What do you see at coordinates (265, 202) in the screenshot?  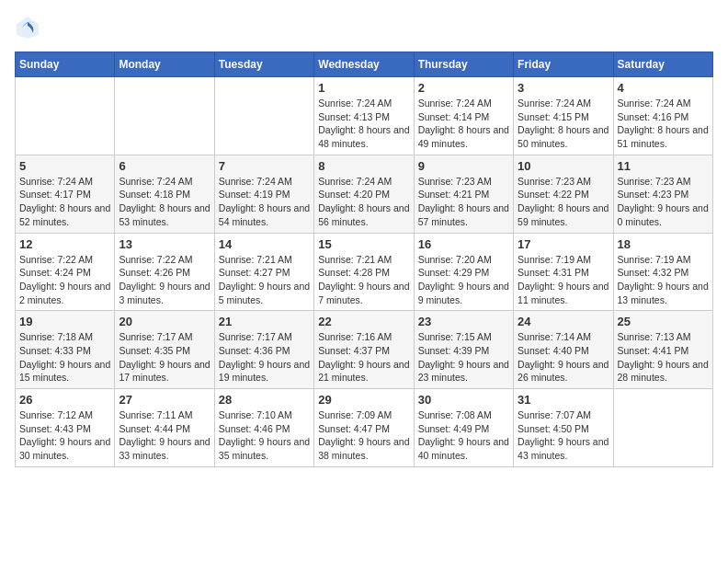 I see `day-info: Sunrise: 7:24 AM Sunset: 4:19 PM Dayligh…` at bounding box center [265, 202].